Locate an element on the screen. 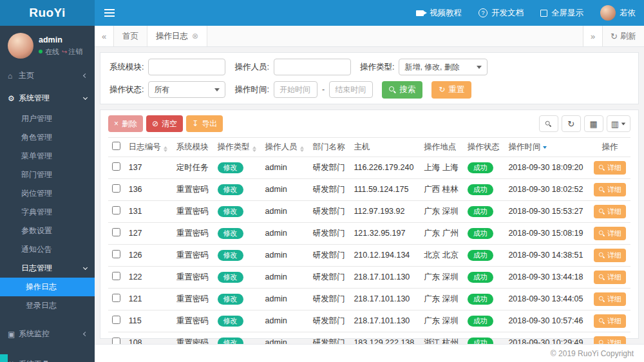  sort-icon is located at coordinates (254, 149).